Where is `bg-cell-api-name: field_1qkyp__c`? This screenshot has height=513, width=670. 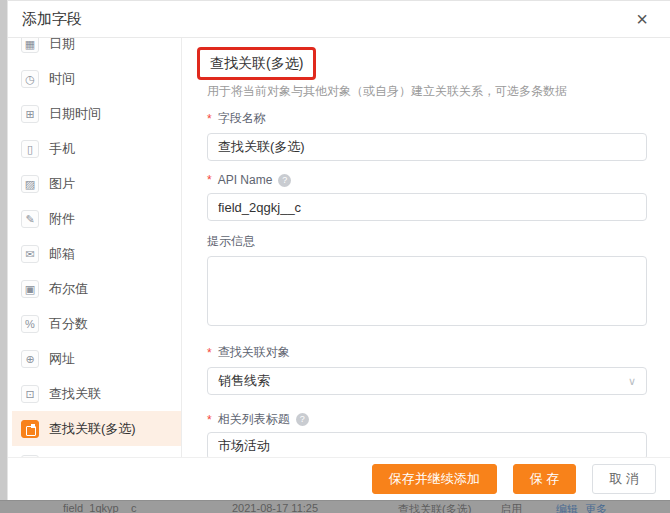
bg-cell-api-name: field_1qkyp__c is located at coordinates (100, 508).